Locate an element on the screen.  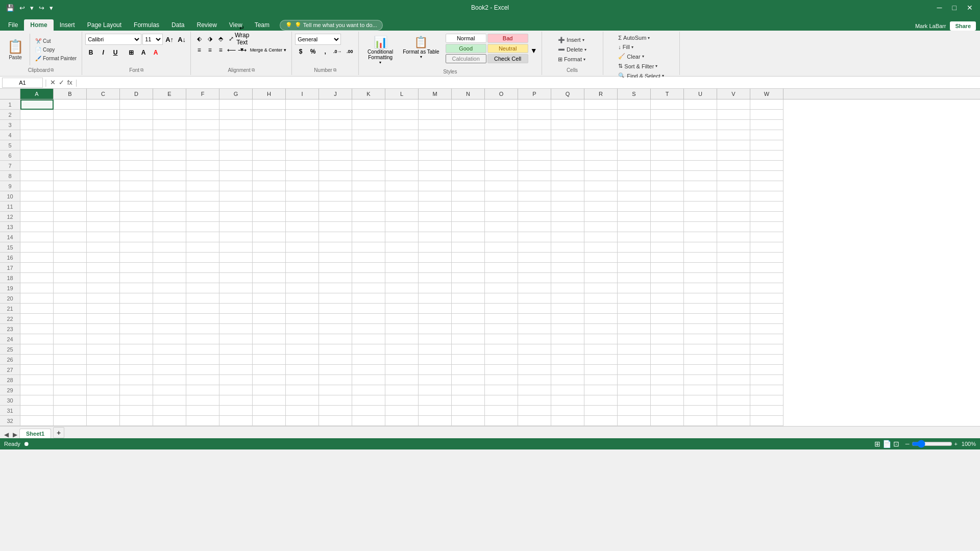
tab-data: Data is located at coordinates (178, 25).